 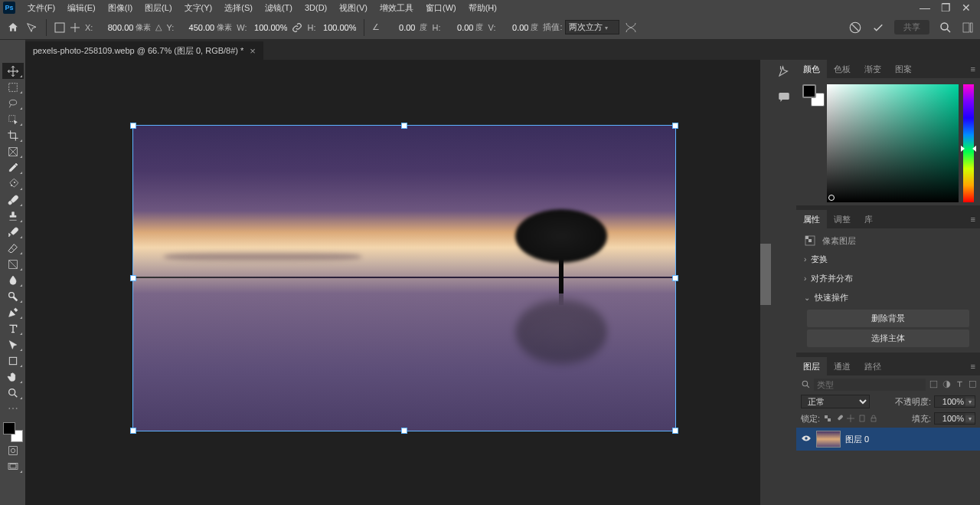 What do you see at coordinates (960, 385) in the screenshot?
I see `filter-type-icon` at bounding box center [960, 385].